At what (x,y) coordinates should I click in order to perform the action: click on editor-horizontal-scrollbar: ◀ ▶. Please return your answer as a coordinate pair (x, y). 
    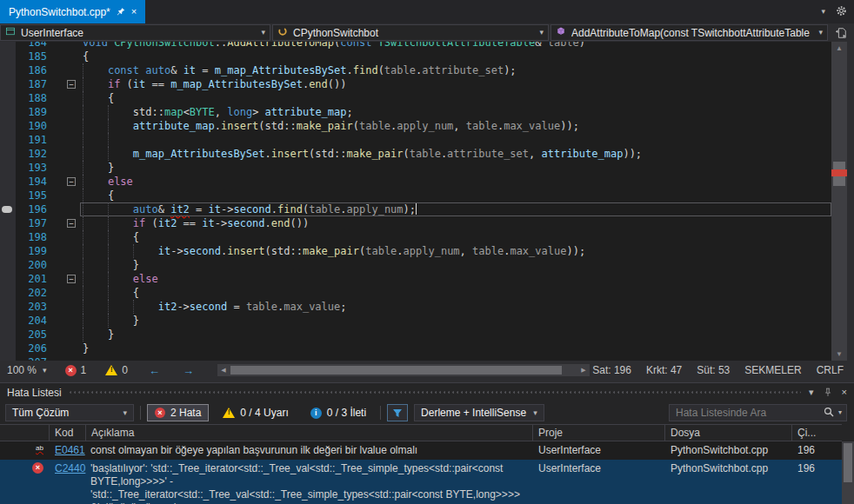
    Looking at the image, I should click on (404, 370).